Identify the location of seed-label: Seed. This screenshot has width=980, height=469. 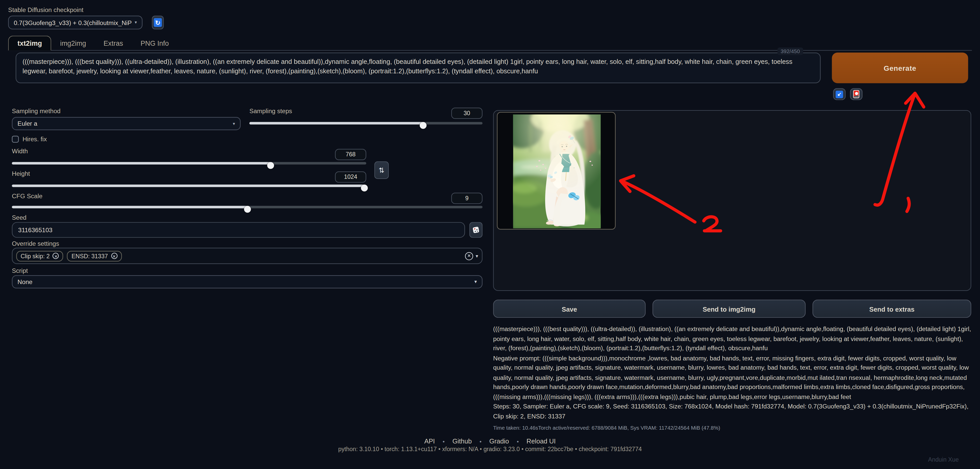
(19, 217).